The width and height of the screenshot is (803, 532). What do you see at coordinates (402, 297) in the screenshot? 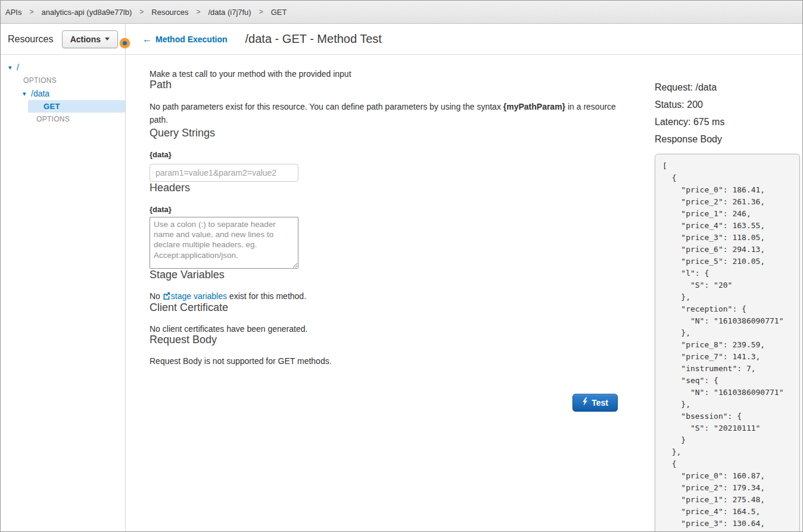
I see `stage-variables-text: No stage variables exist for this method…` at bounding box center [402, 297].